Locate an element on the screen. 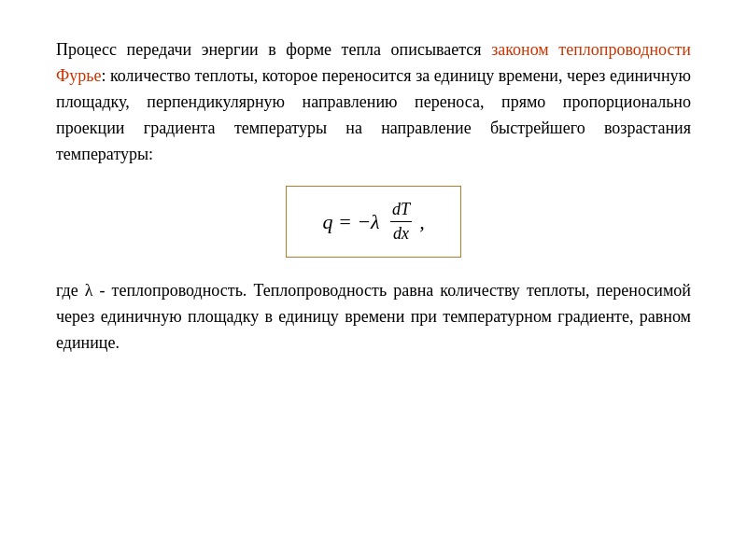 This screenshot has height=560, width=747. formula-numerator: dT is located at coordinates (402, 211).